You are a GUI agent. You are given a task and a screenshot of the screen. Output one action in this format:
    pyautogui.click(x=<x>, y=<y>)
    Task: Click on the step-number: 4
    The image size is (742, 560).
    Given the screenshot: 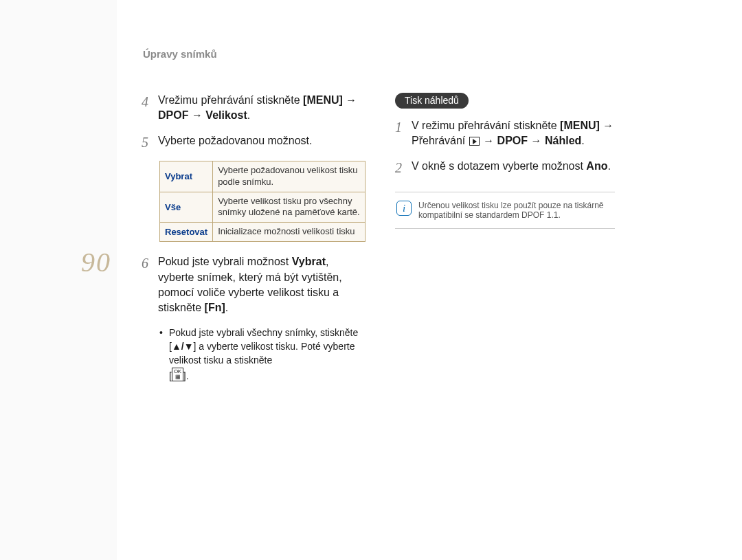 What is the action you would take?
    pyautogui.click(x=150, y=109)
    